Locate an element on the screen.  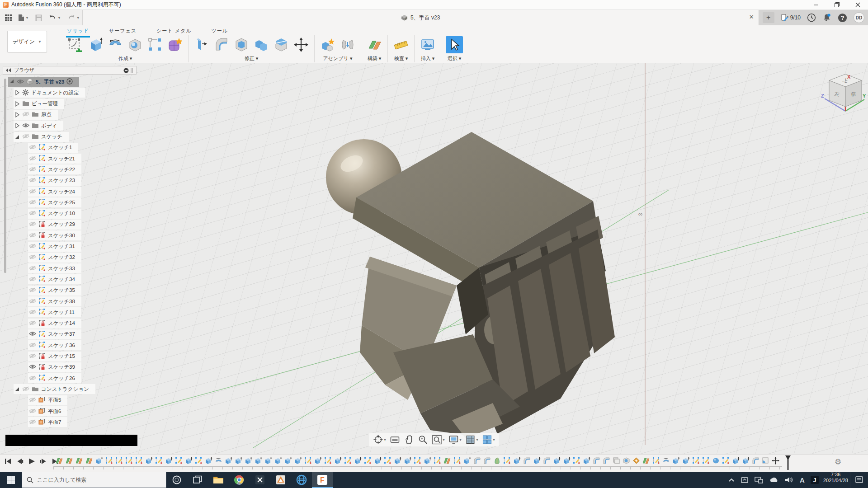
panel-handle-icon is located at coordinates (132, 70).